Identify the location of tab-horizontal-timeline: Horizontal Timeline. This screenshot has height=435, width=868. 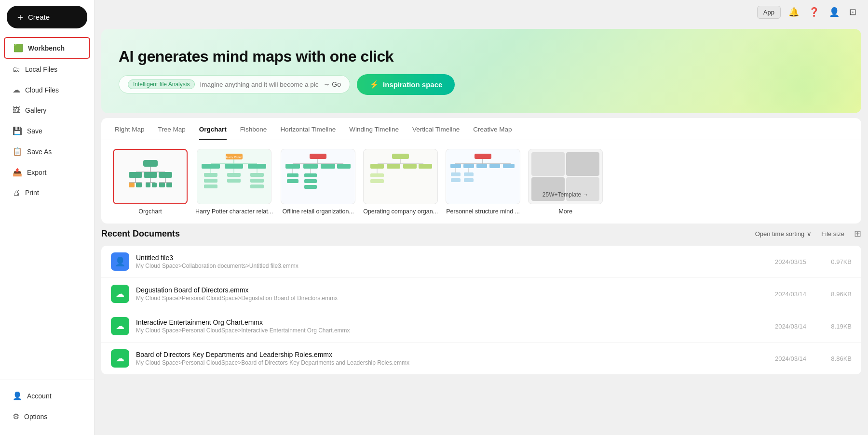
(308, 133).